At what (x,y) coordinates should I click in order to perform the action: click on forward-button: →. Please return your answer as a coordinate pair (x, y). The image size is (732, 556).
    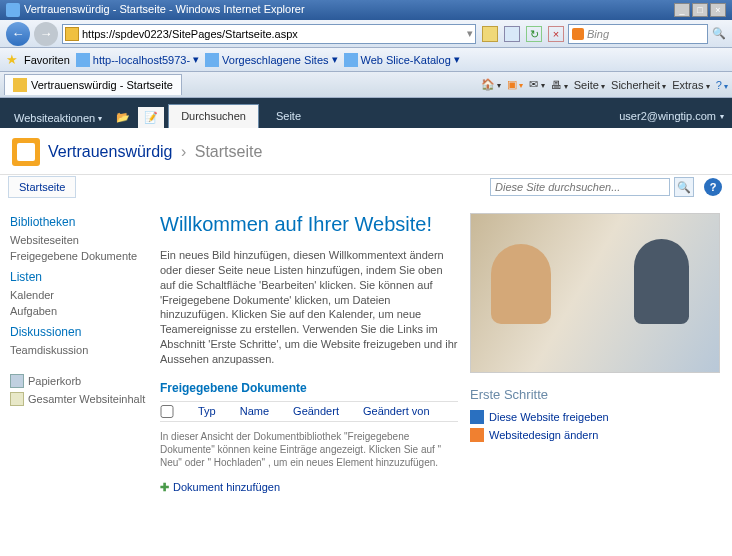
    Looking at the image, I should click on (46, 34).